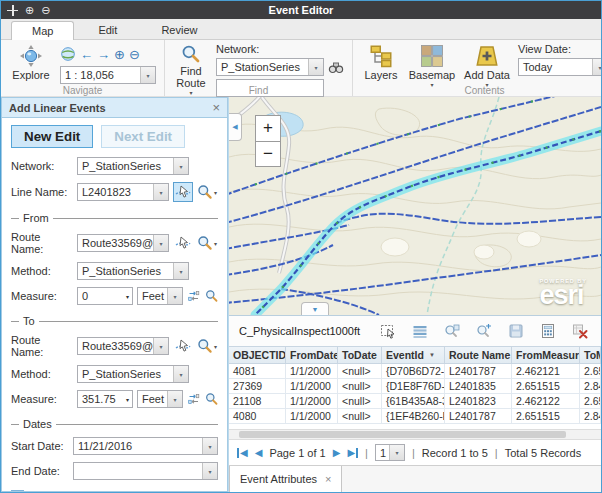 Image resolution: width=602 pixels, height=493 pixels. I want to click on layers-button: Layers, so click(381, 62).